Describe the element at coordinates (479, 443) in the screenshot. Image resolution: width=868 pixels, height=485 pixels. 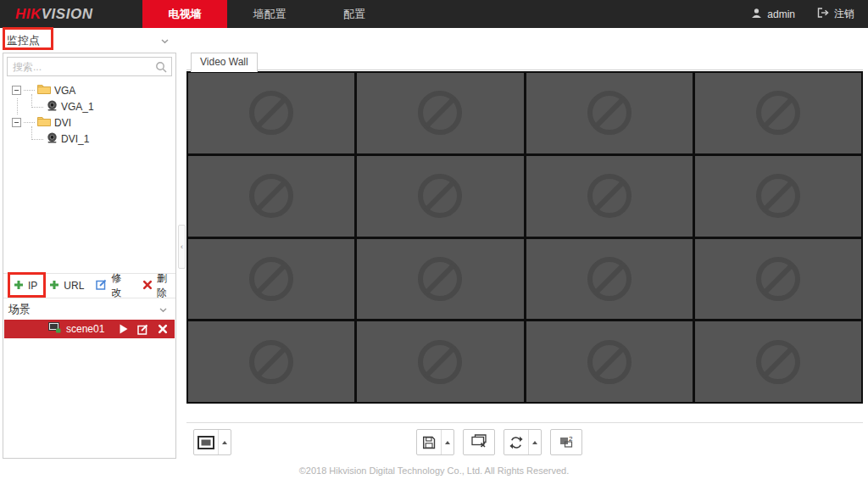
I see `clear-screen-button` at that location.